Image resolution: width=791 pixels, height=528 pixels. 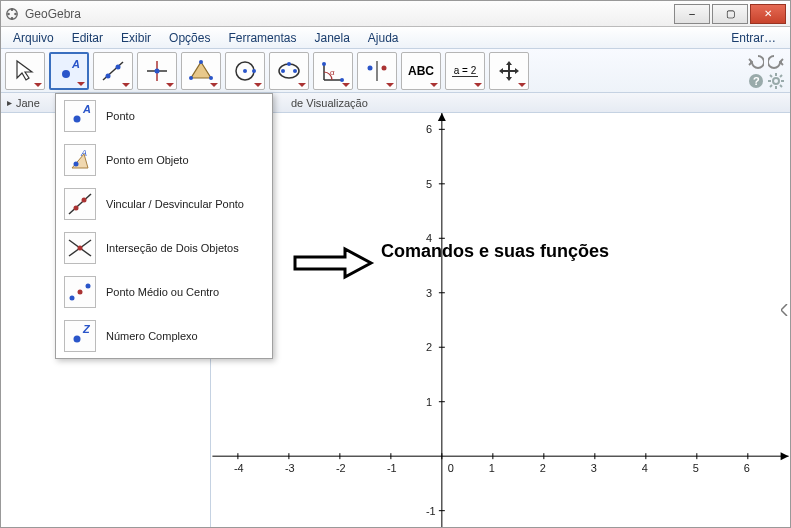 I want to click on perpendicular-icon, so click(x=157, y=71).